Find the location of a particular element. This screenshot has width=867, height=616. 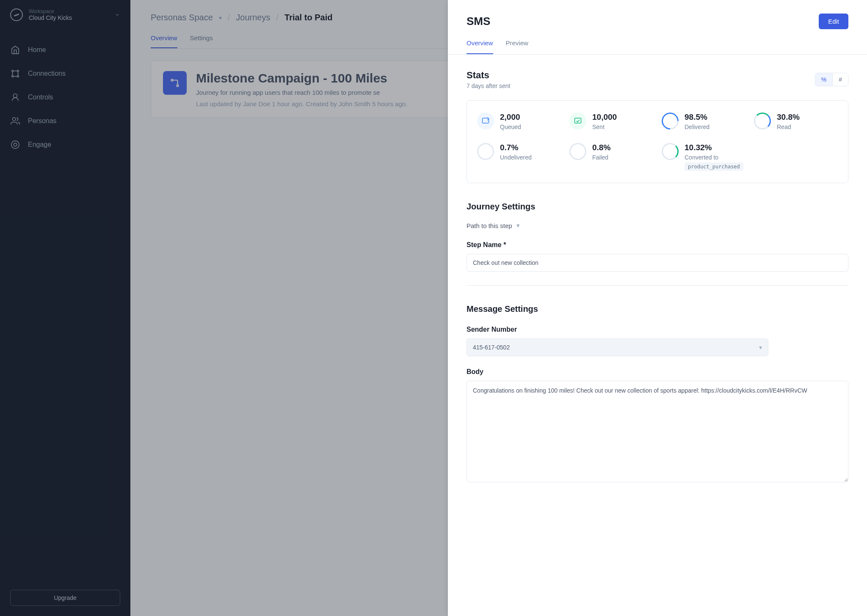

stat-value: 0.7% is located at coordinates (516, 148).